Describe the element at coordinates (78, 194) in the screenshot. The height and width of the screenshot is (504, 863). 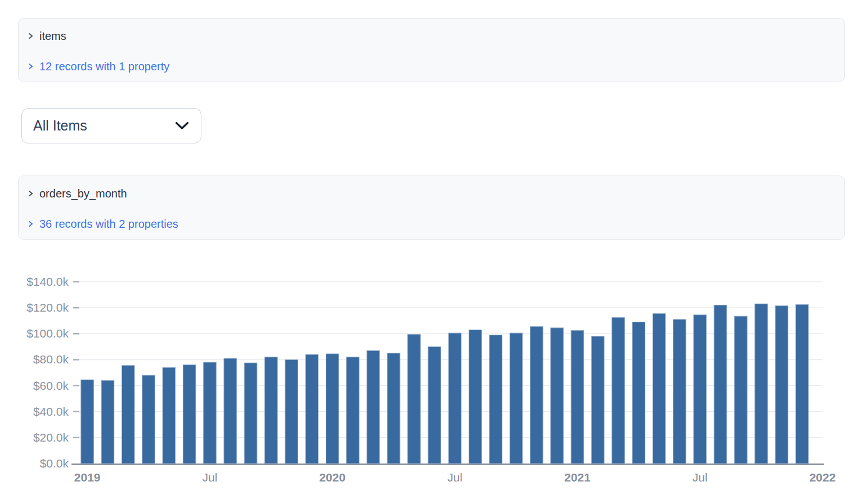
I see `orders-table-toggle: orders_by_month` at that location.